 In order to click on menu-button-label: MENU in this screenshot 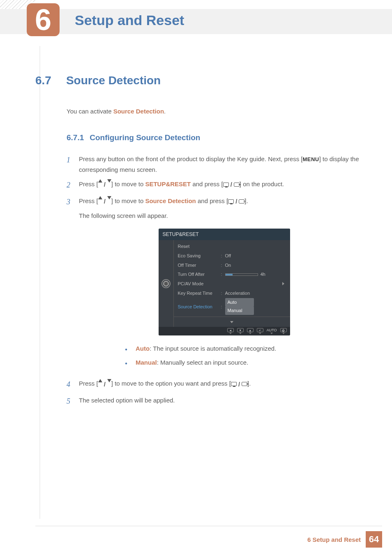, I will do `click(311, 160)`.